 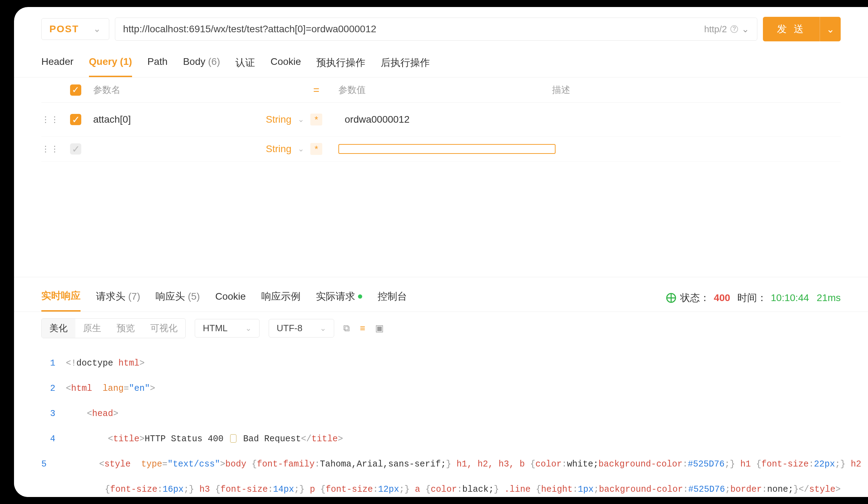 I want to click on format-value: HTML, so click(x=215, y=328).